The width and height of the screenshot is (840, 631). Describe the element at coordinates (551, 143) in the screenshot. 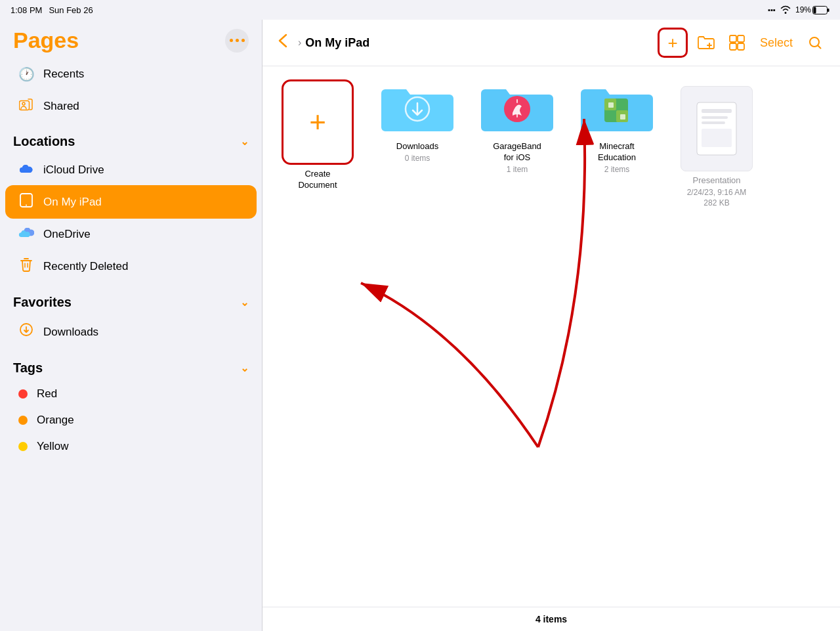

I see `file-grid: + Create Document Downloads 0 items` at that location.